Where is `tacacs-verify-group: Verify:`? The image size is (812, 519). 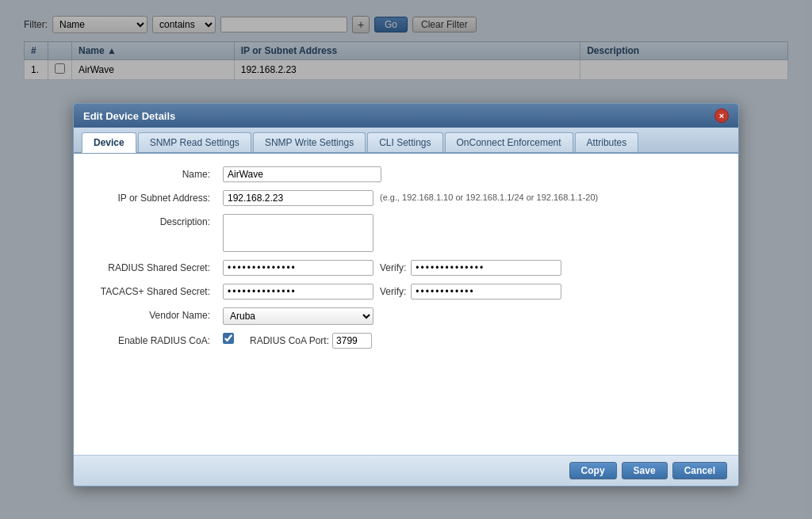
tacacs-verify-group: Verify: is located at coordinates (471, 292).